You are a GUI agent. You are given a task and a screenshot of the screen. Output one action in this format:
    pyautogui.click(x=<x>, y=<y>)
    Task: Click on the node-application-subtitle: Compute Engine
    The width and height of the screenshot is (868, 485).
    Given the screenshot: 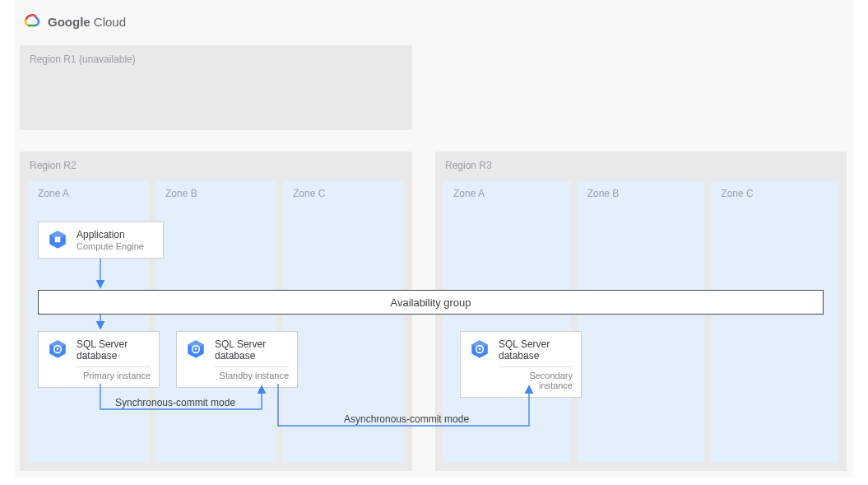 What is the action you would take?
    pyautogui.click(x=115, y=246)
    